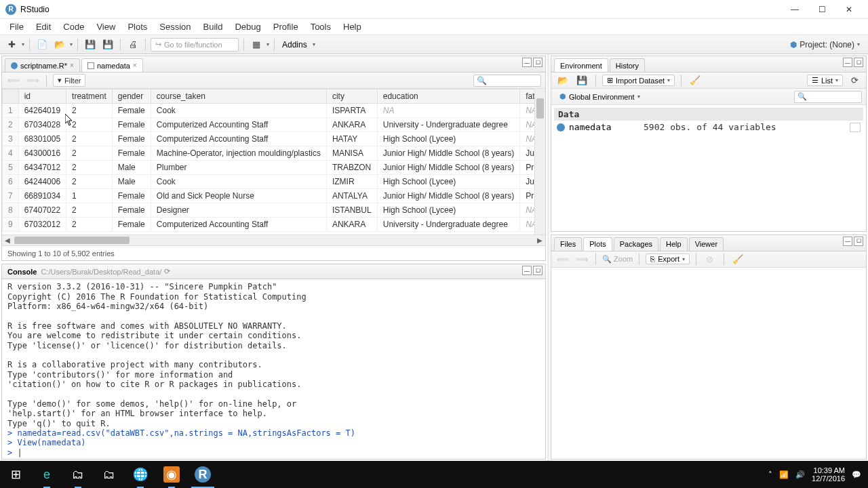 This screenshot has height=488, width=868. I want to click on menu-file: File, so click(16, 27).